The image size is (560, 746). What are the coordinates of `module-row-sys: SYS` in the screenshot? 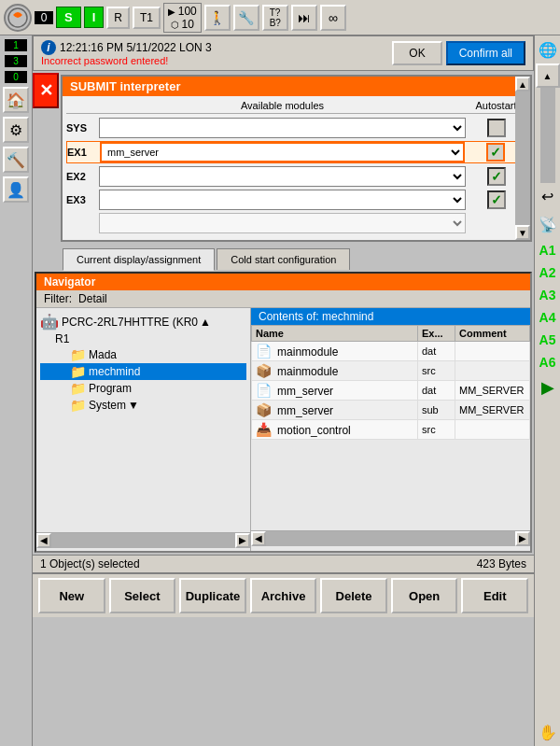 It's located at (297, 128).